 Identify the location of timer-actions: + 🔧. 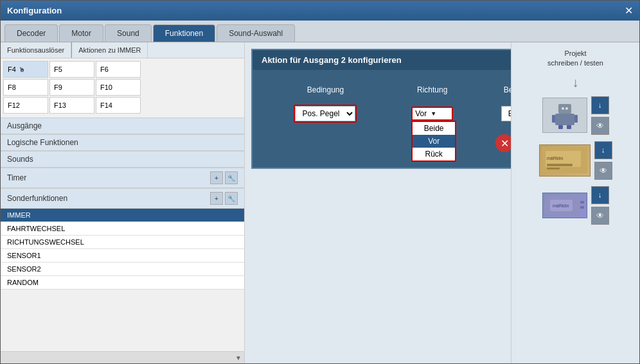
(224, 178).